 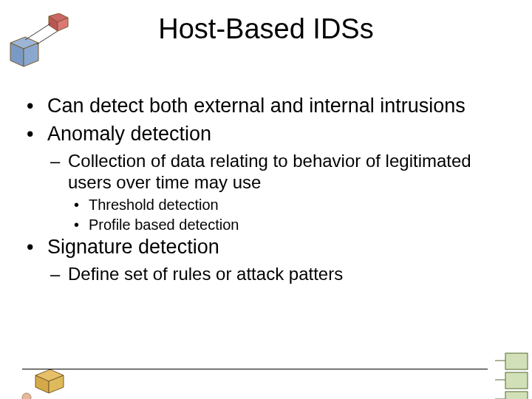 What do you see at coordinates (268, 106) in the screenshot?
I see `bullet-l1: Can detect both external and internal in…` at bounding box center [268, 106].